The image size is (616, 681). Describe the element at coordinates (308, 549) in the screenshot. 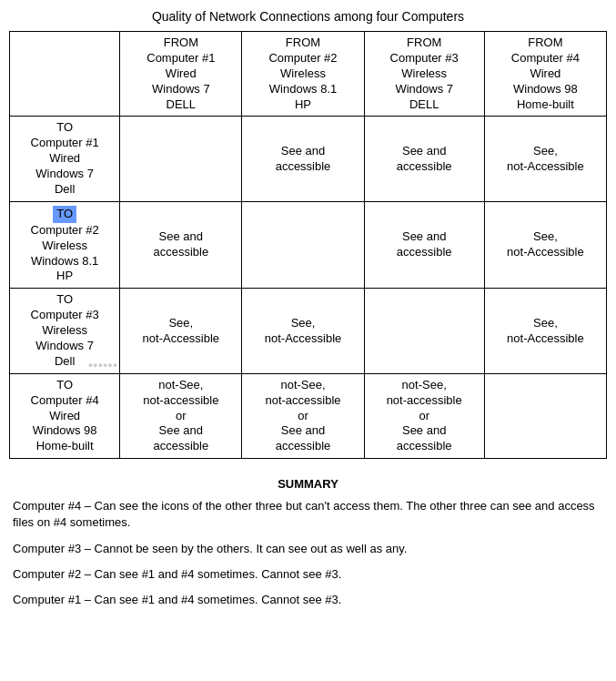

I see `summary-para-2: Computer #3 – Cannot be seen by the othe…` at that location.